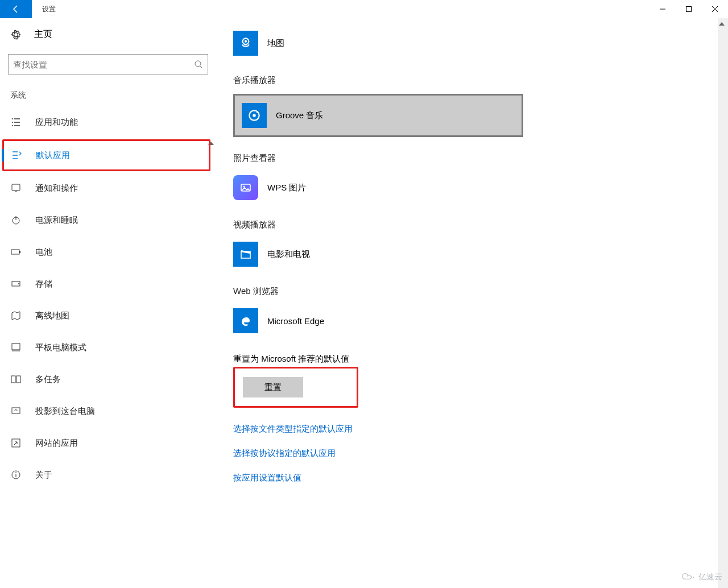 Image resolution: width=728 pixels, height=588 pixels. Describe the element at coordinates (16, 316) in the screenshot. I see `map-icon` at that location.